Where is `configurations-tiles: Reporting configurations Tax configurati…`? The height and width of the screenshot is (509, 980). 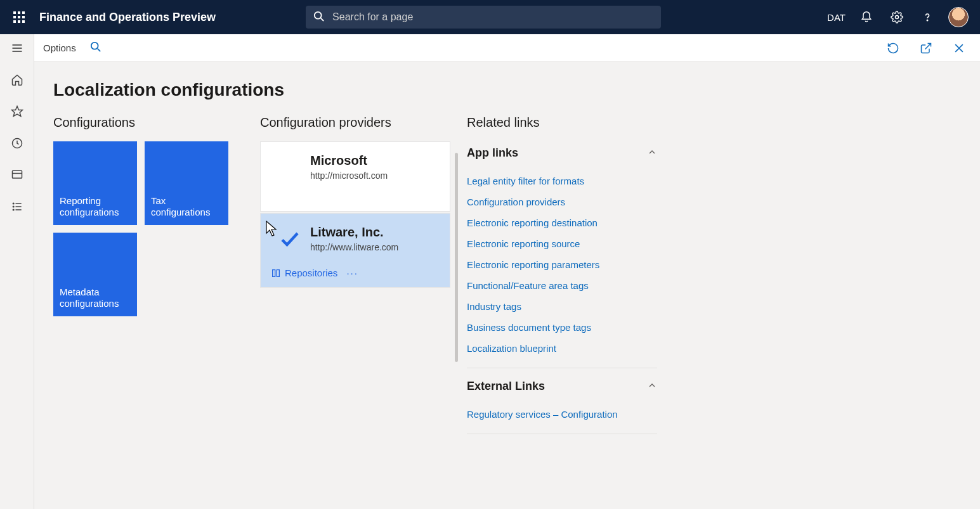 configurations-tiles: Reporting configurations Tax configurati… is located at coordinates (148, 229).